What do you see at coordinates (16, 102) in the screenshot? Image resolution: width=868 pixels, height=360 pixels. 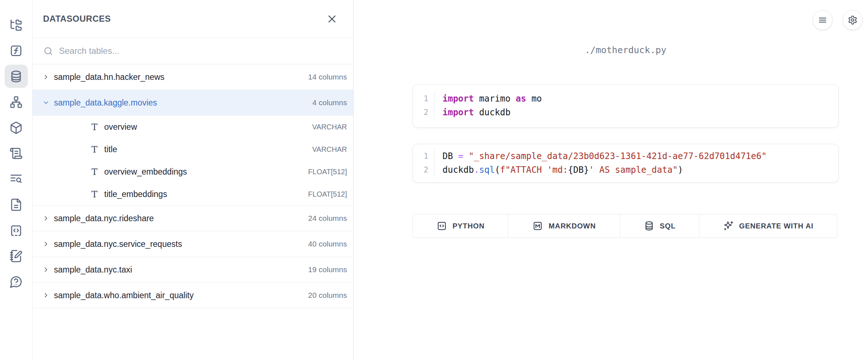 I see `sidebar-item-dependencies` at bounding box center [16, 102].